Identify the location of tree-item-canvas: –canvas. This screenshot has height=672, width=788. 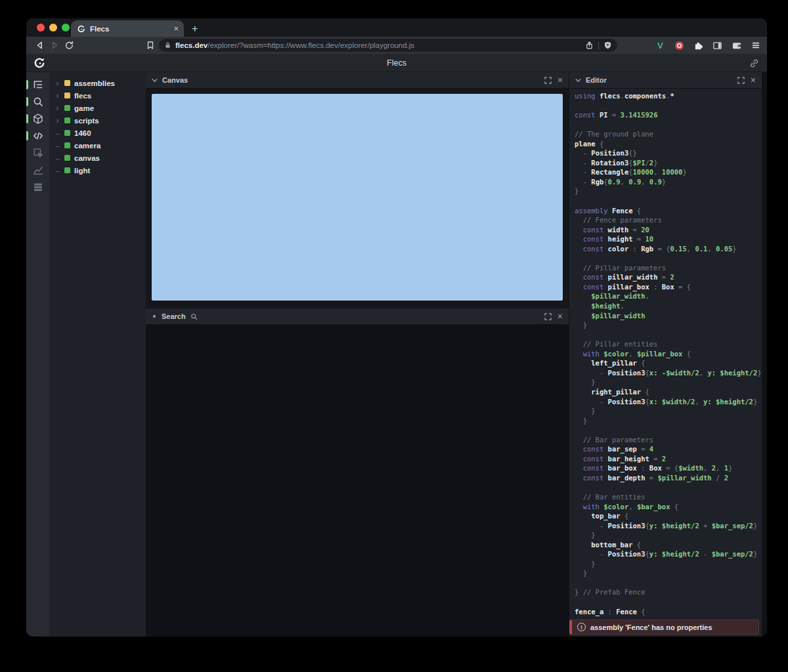
(97, 158).